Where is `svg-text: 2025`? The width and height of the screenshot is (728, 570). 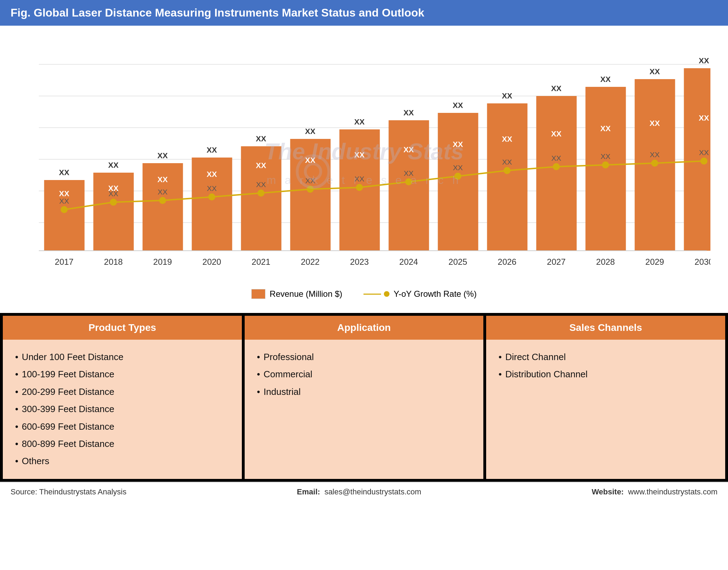
svg-text: 2025 is located at coordinates (458, 262).